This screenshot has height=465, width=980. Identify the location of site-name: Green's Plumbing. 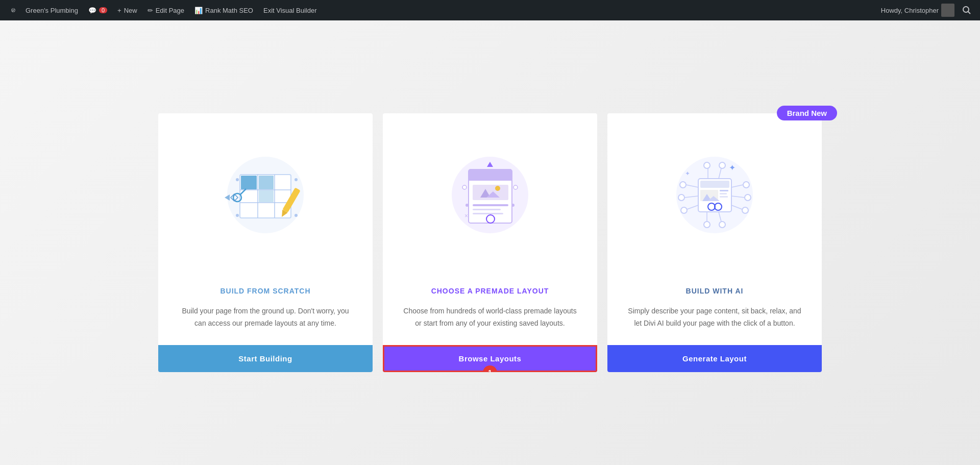
(52, 10).